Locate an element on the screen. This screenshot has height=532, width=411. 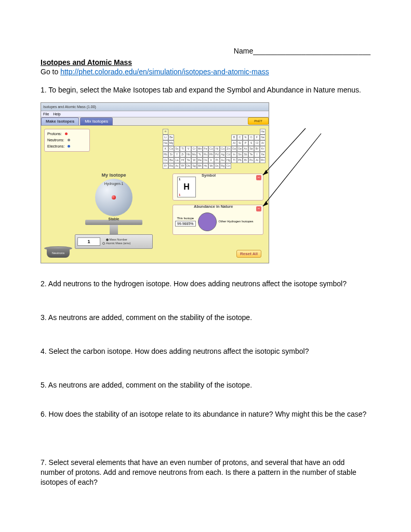
question-7: 7. Select several elements that have an … is located at coordinates (206, 473).